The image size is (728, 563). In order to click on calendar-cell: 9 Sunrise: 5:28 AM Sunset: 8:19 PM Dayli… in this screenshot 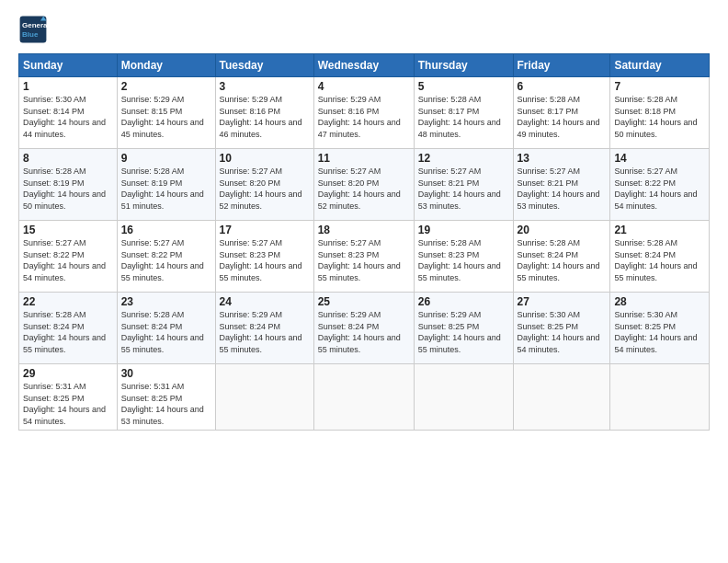, I will do `click(165, 185)`.